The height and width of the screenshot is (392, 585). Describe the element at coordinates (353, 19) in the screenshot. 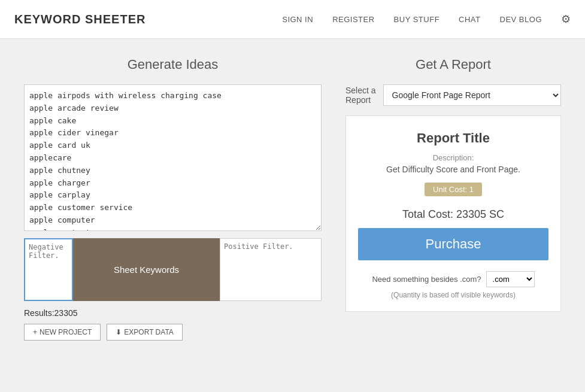

I see `nav-register: REGISTER` at that location.